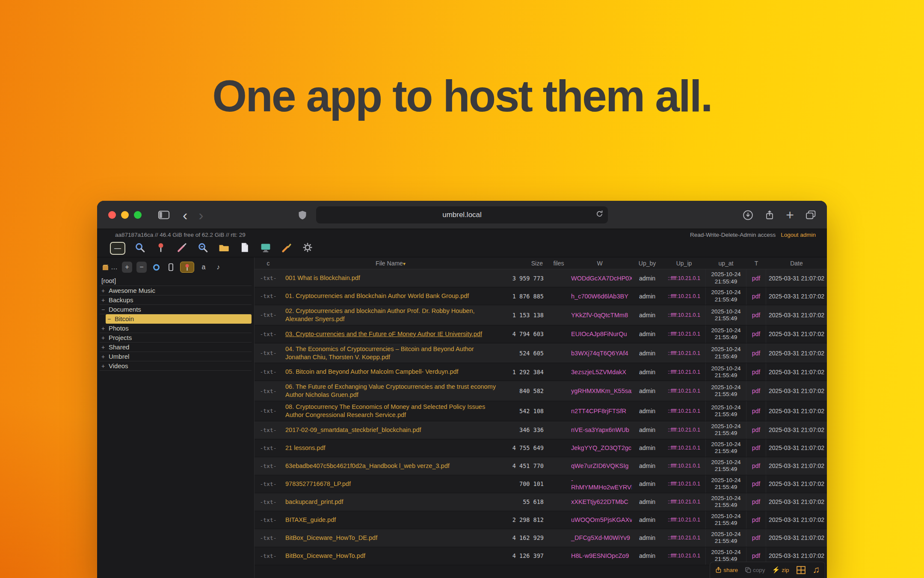 The height and width of the screenshot is (578, 924). What do you see at coordinates (118, 248) in the screenshot?
I see `menu-button: —` at bounding box center [118, 248].